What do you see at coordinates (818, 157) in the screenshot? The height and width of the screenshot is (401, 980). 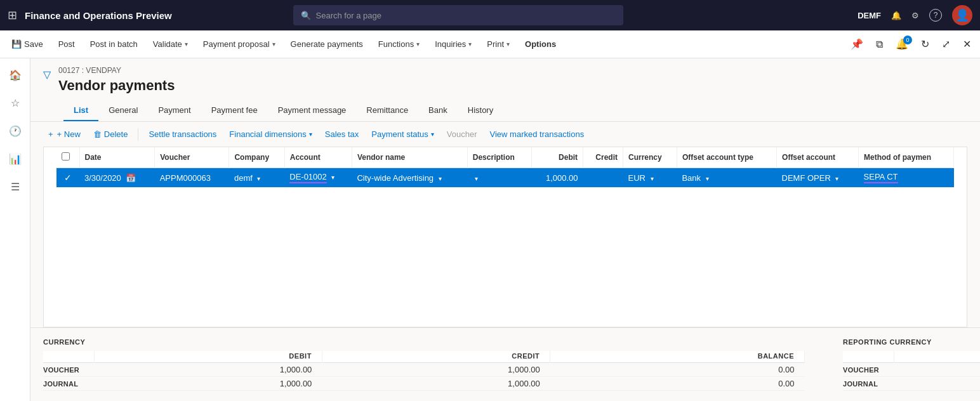 I see `col-offset-account: Offset account` at bounding box center [818, 157].